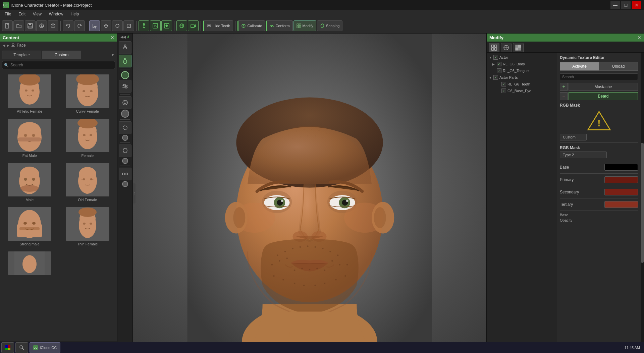 The image size is (644, 353). I want to click on mustache-label: Mustache, so click(603, 87).